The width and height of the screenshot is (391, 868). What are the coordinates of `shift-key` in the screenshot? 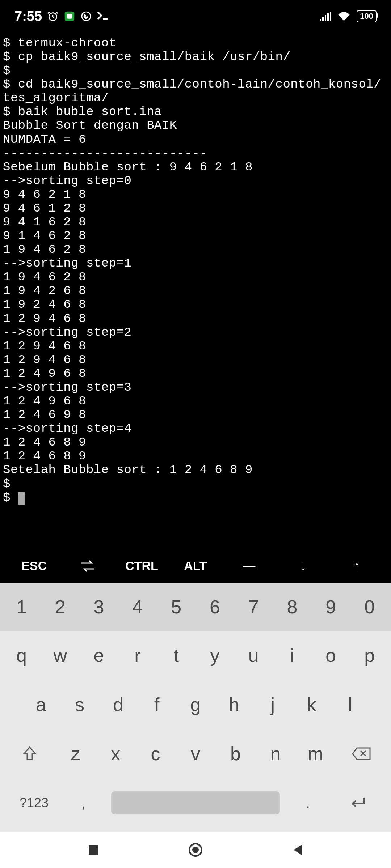 It's located at (30, 754).